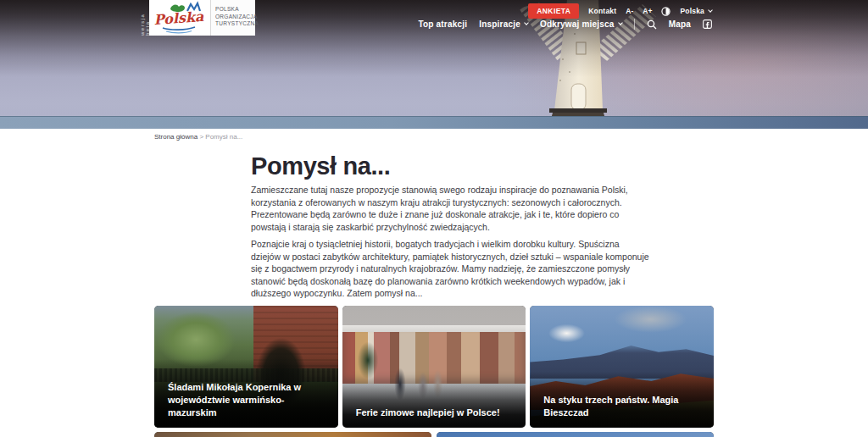  I want to click on main-nav: Top atrakcji Inspiracje Odkrywaj miejsca…, so click(565, 24).